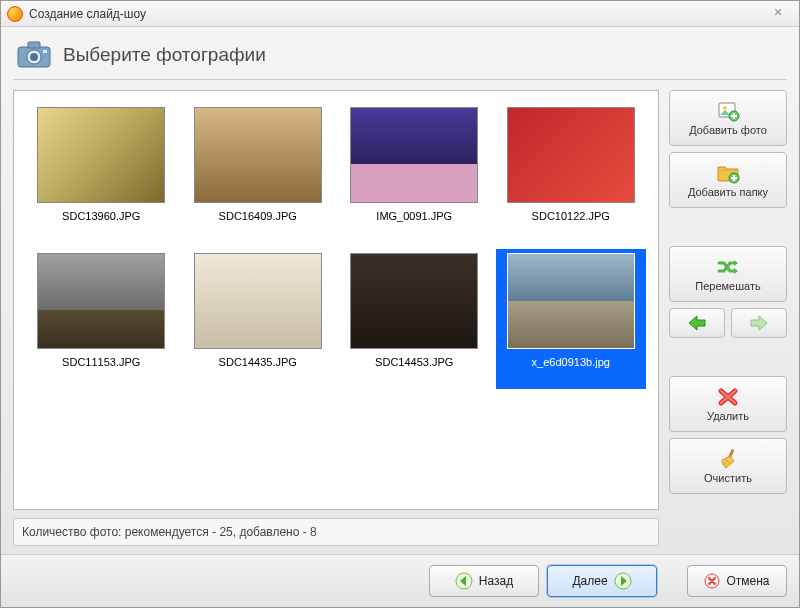 This screenshot has height=608, width=800. I want to click on back-button: Назад, so click(484, 581).